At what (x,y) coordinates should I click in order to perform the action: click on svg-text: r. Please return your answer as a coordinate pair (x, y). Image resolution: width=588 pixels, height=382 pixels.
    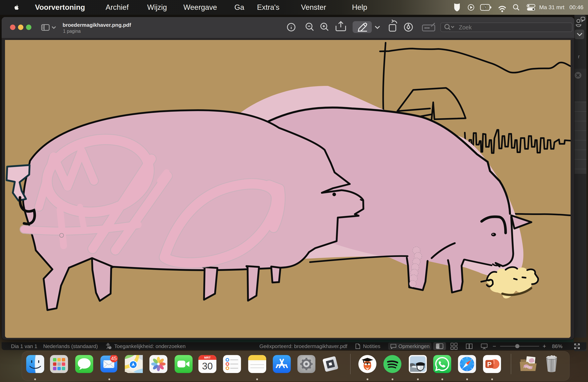
    Looking at the image, I should click on (579, 57).